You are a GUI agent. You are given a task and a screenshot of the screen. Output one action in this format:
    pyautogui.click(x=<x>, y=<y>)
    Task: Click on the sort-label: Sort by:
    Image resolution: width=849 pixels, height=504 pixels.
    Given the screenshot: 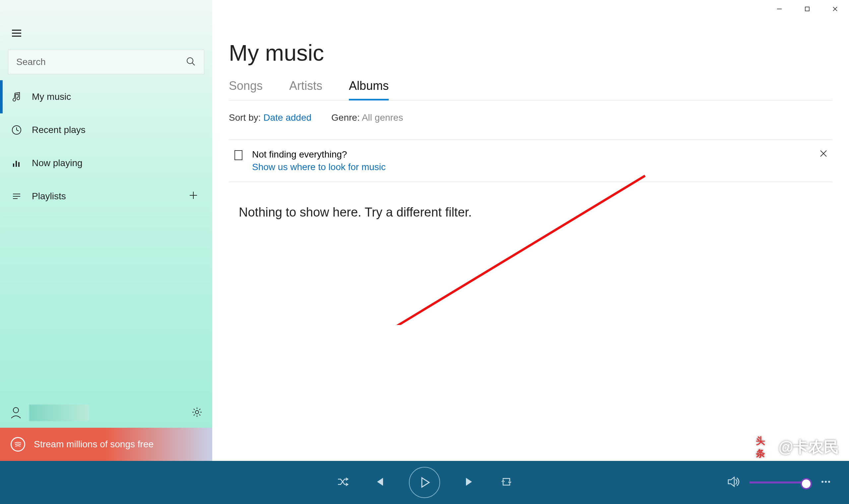 What is the action you would take?
    pyautogui.click(x=245, y=118)
    